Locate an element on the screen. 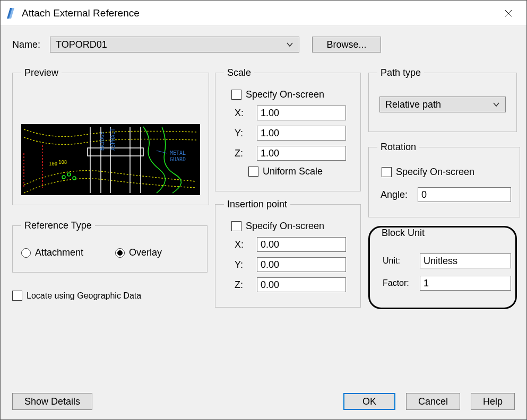  scale-group: Scale Specify On-screen X: Y: Z: is located at coordinates (288, 129).